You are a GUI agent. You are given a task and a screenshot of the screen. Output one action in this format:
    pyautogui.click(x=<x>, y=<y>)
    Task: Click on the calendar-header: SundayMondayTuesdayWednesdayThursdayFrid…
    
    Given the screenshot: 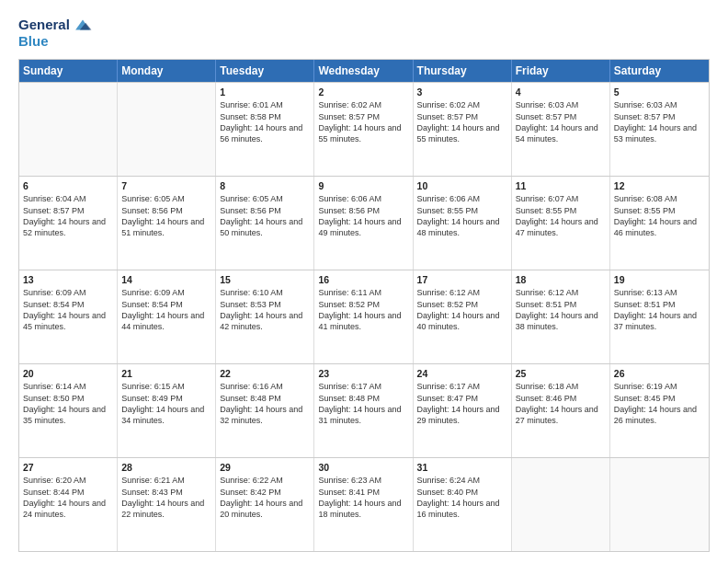 What is the action you would take?
    pyautogui.click(x=364, y=71)
    